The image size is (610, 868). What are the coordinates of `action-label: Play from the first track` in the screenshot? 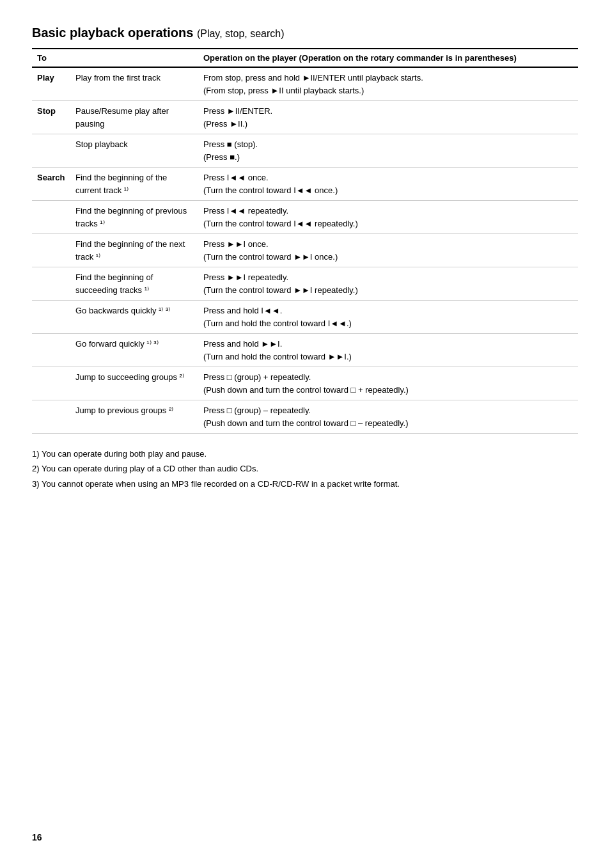 It's located at (134, 84).